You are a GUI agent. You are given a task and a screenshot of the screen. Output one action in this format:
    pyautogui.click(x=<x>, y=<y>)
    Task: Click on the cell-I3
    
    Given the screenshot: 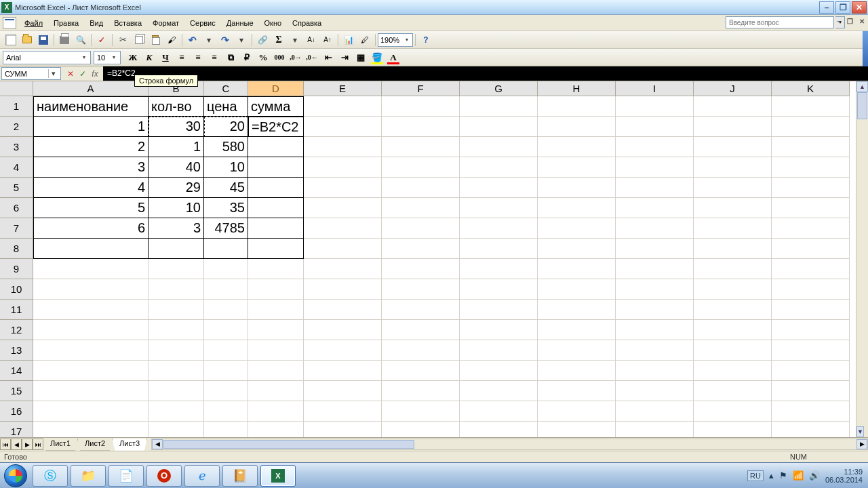 What is the action you would take?
    pyautogui.click(x=655, y=147)
    